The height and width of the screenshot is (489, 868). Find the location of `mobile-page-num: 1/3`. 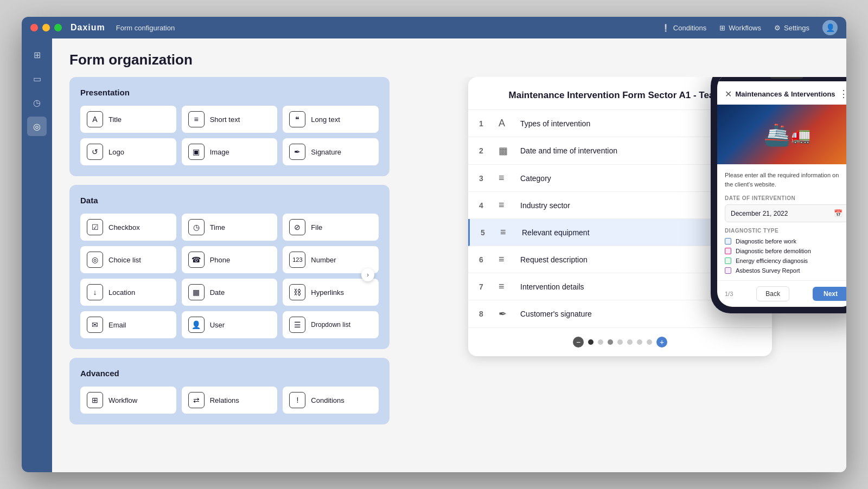

mobile-page-num: 1/3 is located at coordinates (729, 294).